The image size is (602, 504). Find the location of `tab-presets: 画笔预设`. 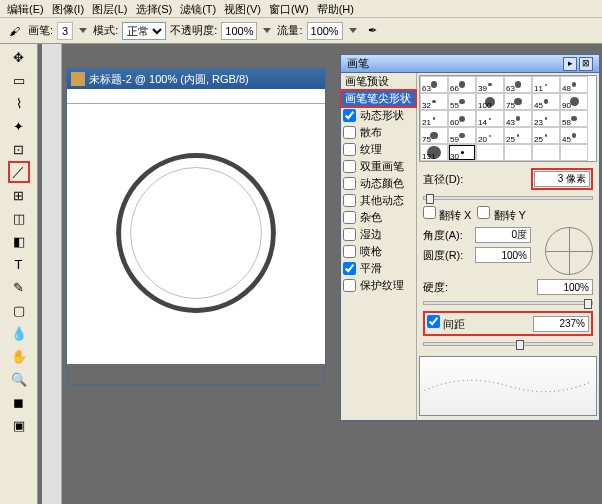

tab-presets: 画笔预设 is located at coordinates (378, 82).